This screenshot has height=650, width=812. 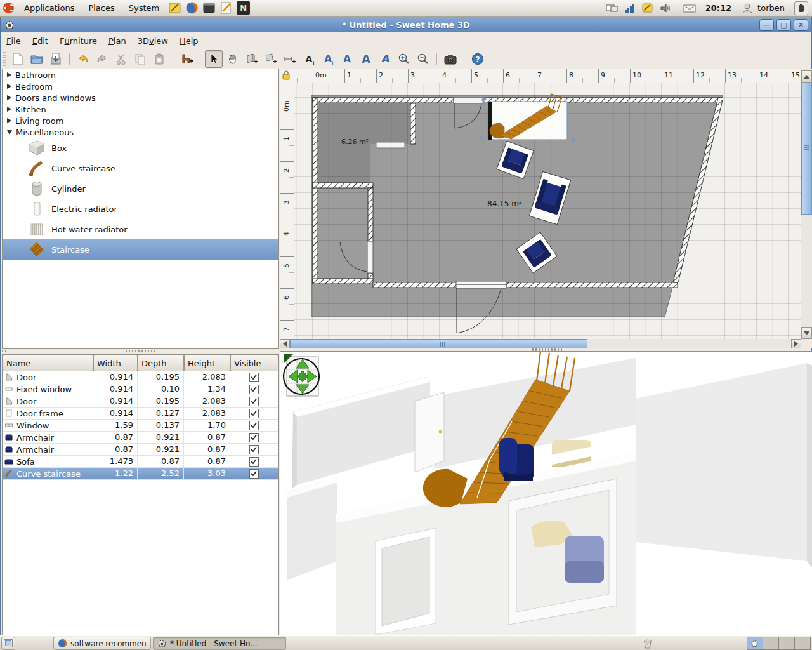 What do you see at coordinates (385, 59) in the screenshot?
I see `italic-button: A` at bounding box center [385, 59].